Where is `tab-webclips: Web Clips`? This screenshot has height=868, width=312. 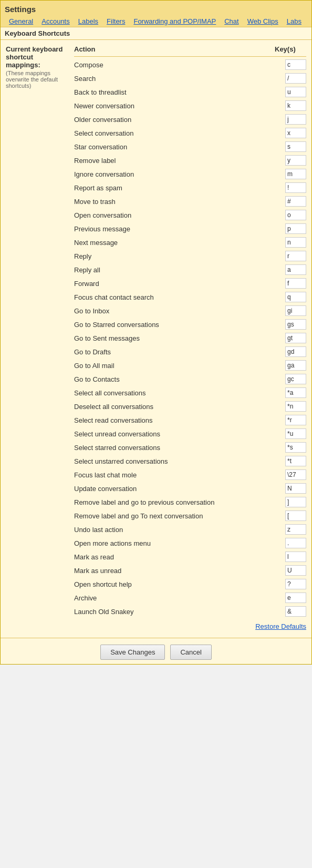 tab-webclips: Web Clips is located at coordinates (263, 21).